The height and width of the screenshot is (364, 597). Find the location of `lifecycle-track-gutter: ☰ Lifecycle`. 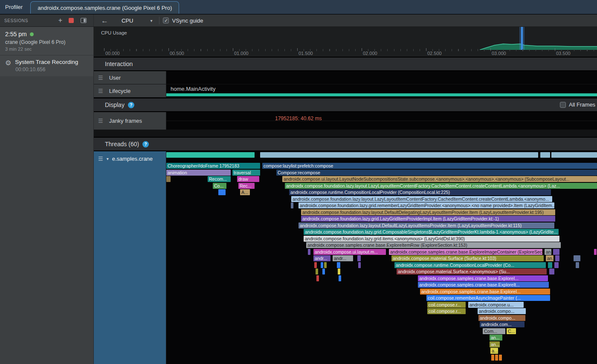

lifecycle-track-gutter: ☰ Lifecycle is located at coordinates (130, 91).